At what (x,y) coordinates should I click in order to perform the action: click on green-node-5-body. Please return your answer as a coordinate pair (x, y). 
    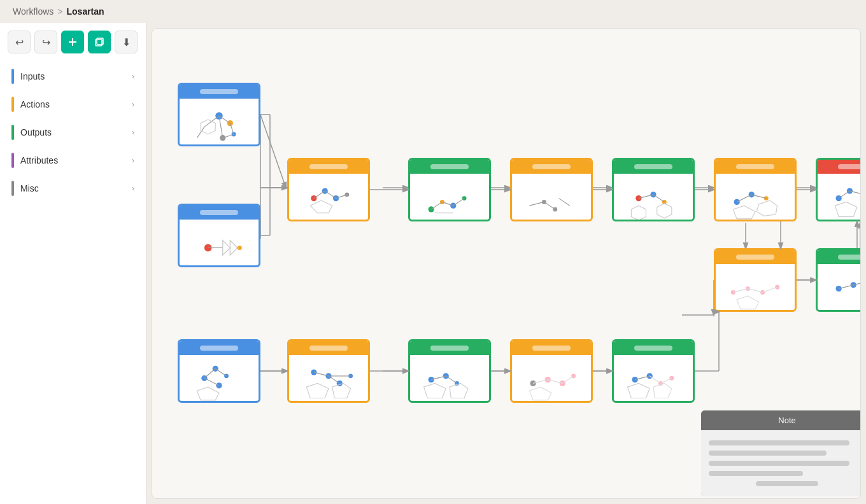
    Looking at the image, I should click on (653, 379).